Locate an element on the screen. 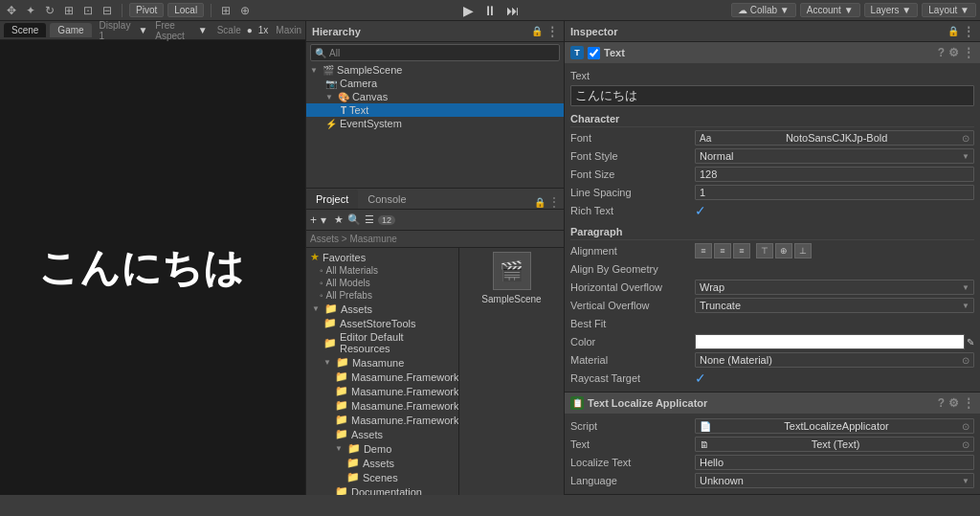 The width and height of the screenshot is (980, 516). hierarchy-menu: ⋮ is located at coordinates (552, 32).